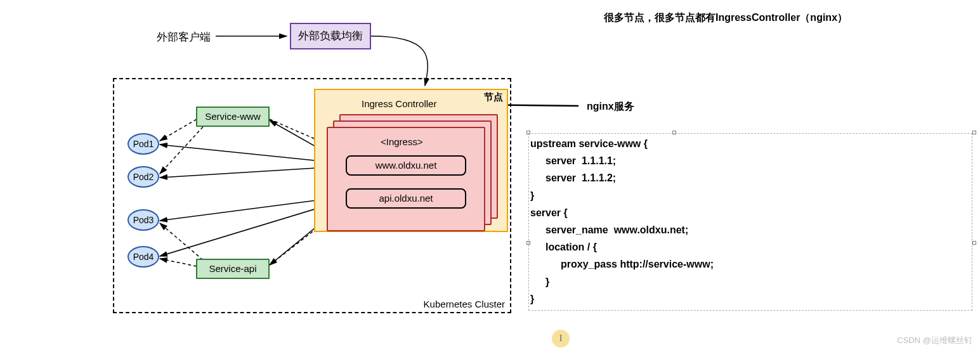  What do you see at coordinates (406, 198) in the screenshot?
I see `ingress-rule-api: api.oldxu.net` at bounding box center [406, 198].